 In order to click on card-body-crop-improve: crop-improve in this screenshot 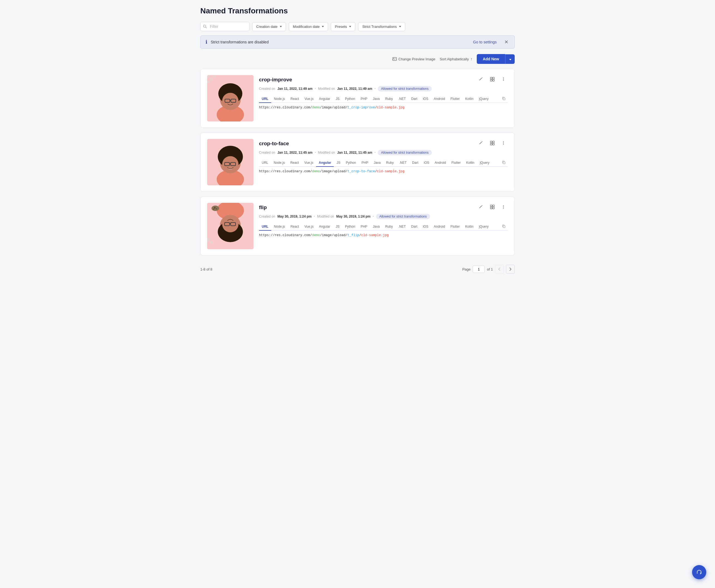, I will do `click(383, 92)`.